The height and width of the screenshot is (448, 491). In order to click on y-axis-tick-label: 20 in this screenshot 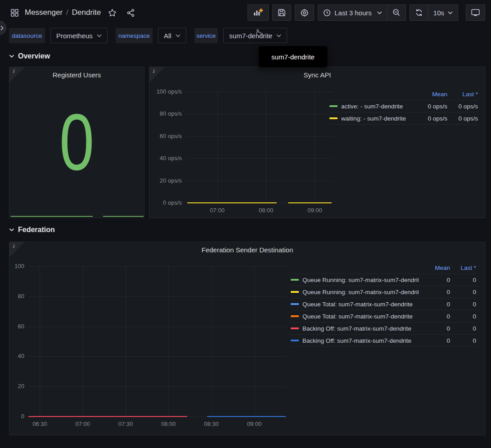, I will do `click(17, 386)`.